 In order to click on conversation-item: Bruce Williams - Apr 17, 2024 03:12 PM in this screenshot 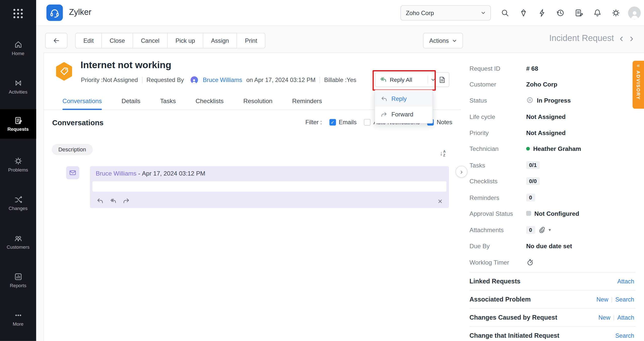, I will do `click(269, 187)`.